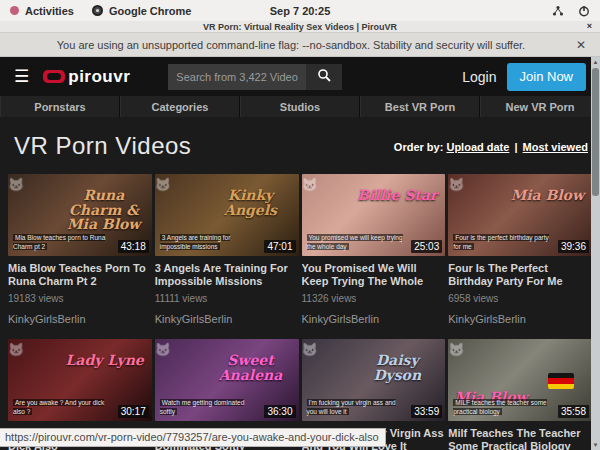  I want to click on video-thumbnail: 🐱 Lady Lyne Are you awake ? And your dic…, so click(80, 380).